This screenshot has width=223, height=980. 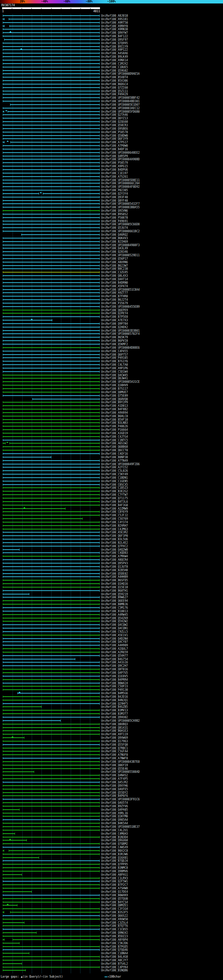 I want to click on hit-row: UniRef100_A7S261, so click(x=111, y=177).